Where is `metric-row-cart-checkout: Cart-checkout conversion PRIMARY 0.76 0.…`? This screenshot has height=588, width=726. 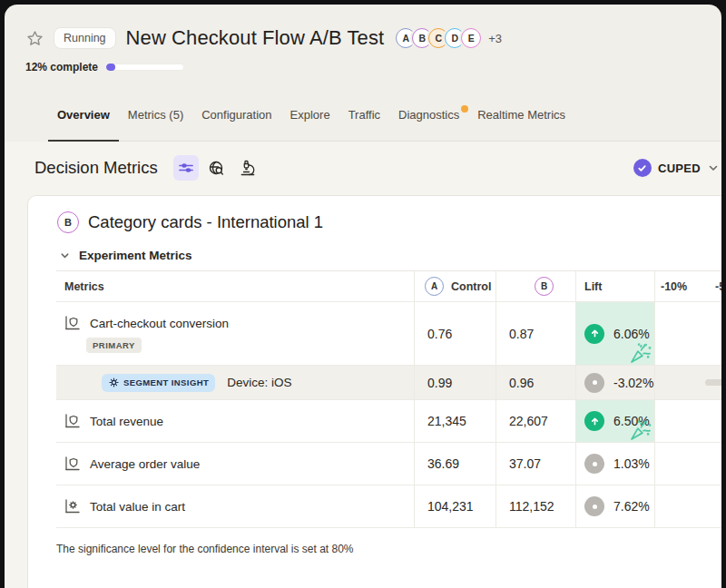 metric-row-cart-checkout: Cart-checkout conversion PRIMARY 0.76 0.… is located at coordinates (388, 334).